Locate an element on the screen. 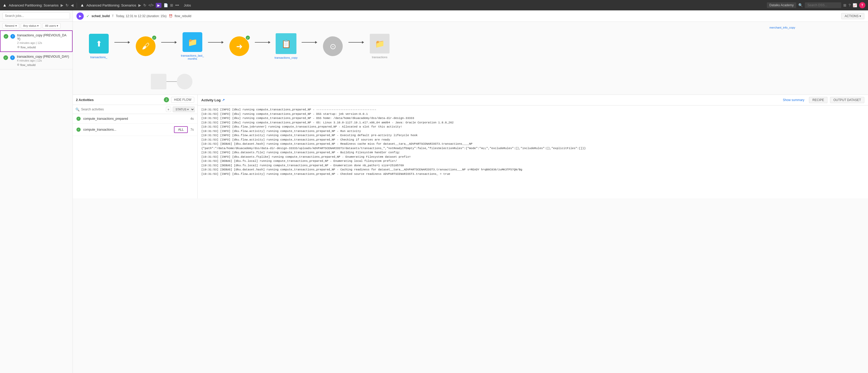 The image size is (868, 373). flow-node-recipe1: 🖌 ✓ is located at coordinates (146, 46).